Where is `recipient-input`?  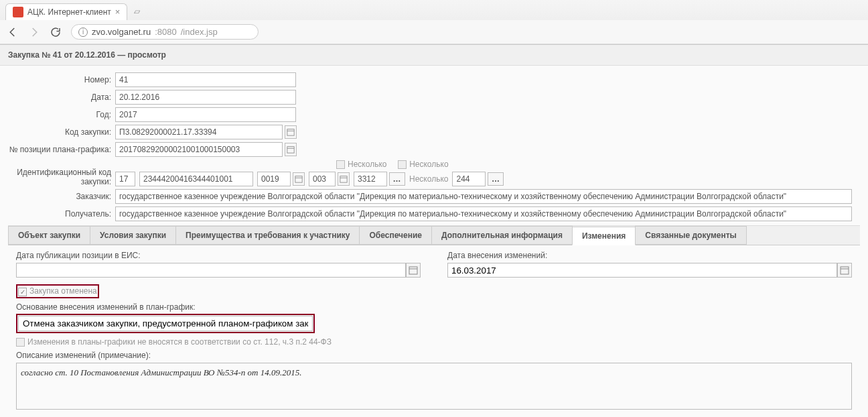
recipient-input is located at coordinates (484, 214).